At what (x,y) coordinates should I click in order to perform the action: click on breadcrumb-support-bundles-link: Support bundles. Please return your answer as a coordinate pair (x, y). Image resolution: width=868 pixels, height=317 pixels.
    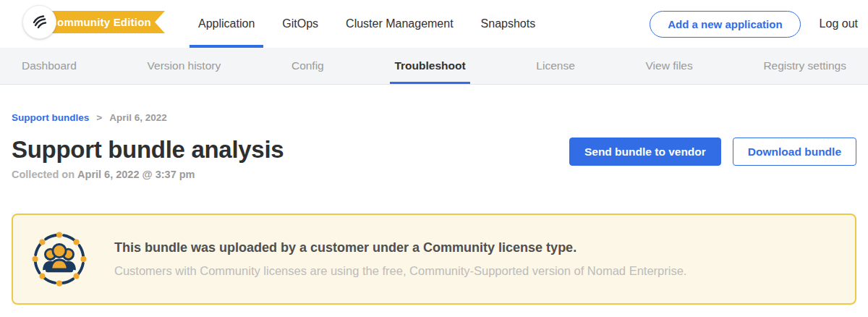
    Looking at the image, I should click on (51, 117).